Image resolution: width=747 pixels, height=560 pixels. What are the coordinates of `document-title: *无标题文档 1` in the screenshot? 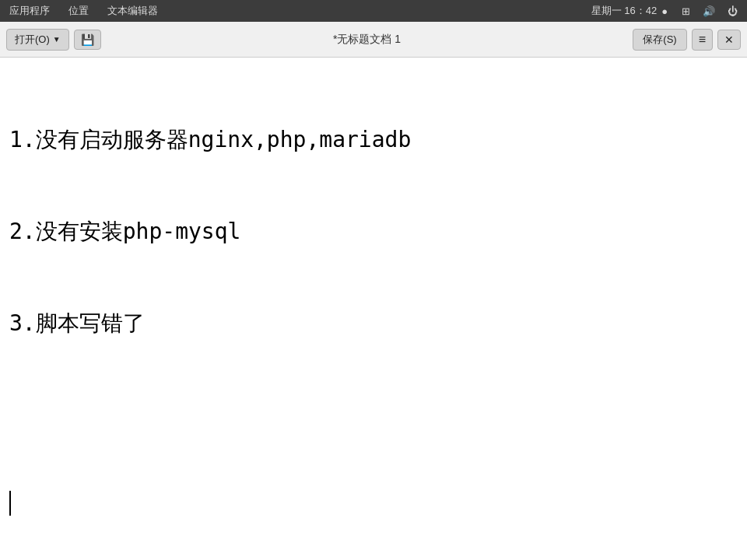 It's located at (367, 40).